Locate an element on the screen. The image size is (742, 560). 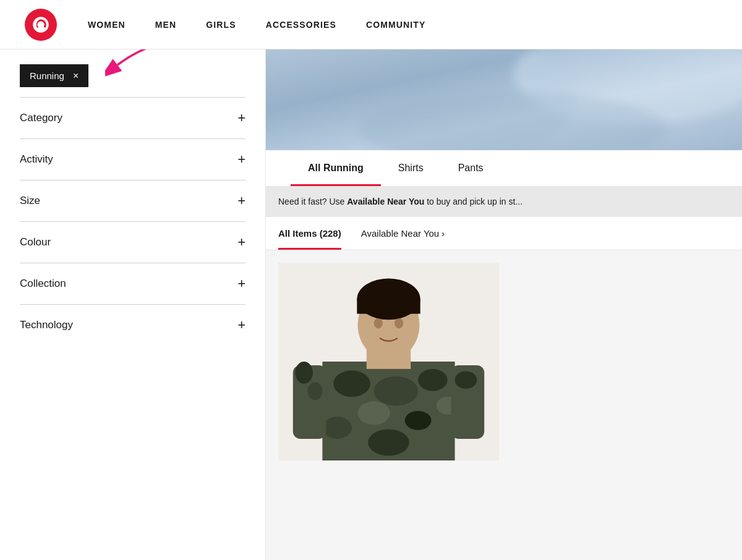
promo-suffix: to buy and pick up in st... is located at coordinates (474, 202).